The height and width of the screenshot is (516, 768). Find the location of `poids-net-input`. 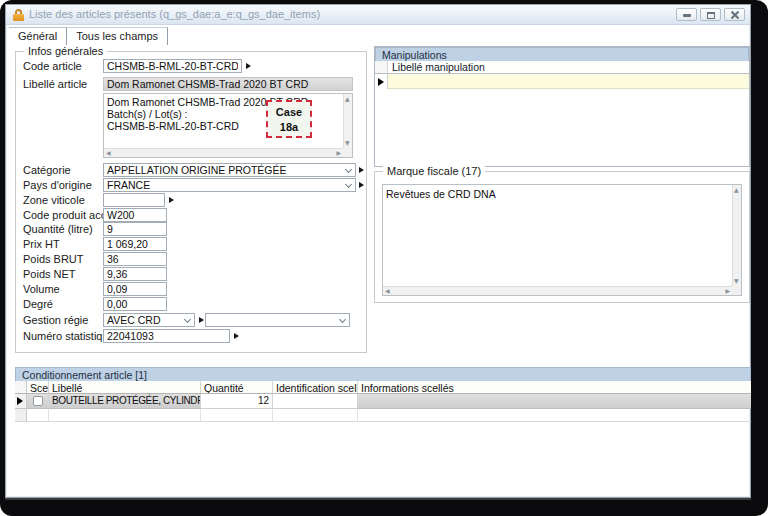

poids-net-input is located at coordinates (135, 274).